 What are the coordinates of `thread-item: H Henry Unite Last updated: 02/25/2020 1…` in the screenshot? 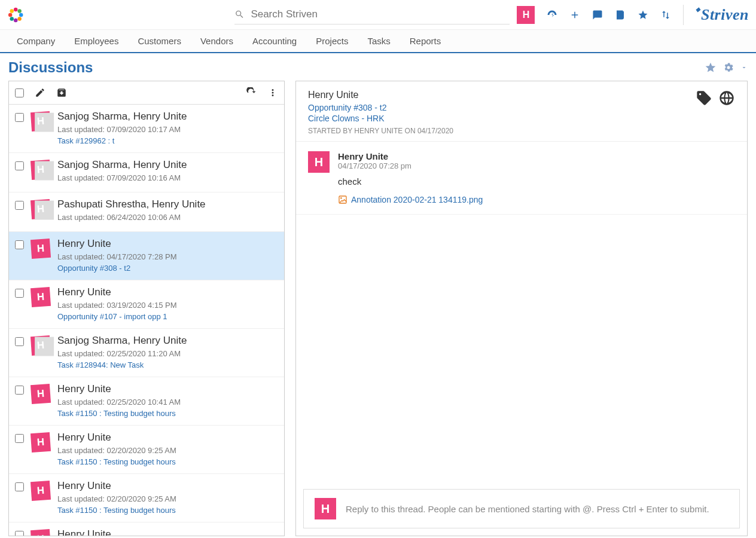 It's located at (147, 402).